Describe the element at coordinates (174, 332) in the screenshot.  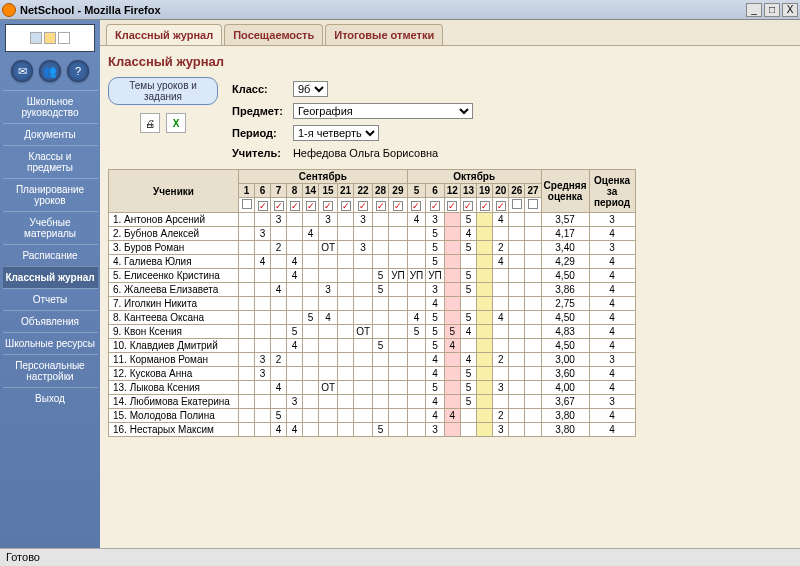
I see `student-name: 9. Квон Ксения` at that location.